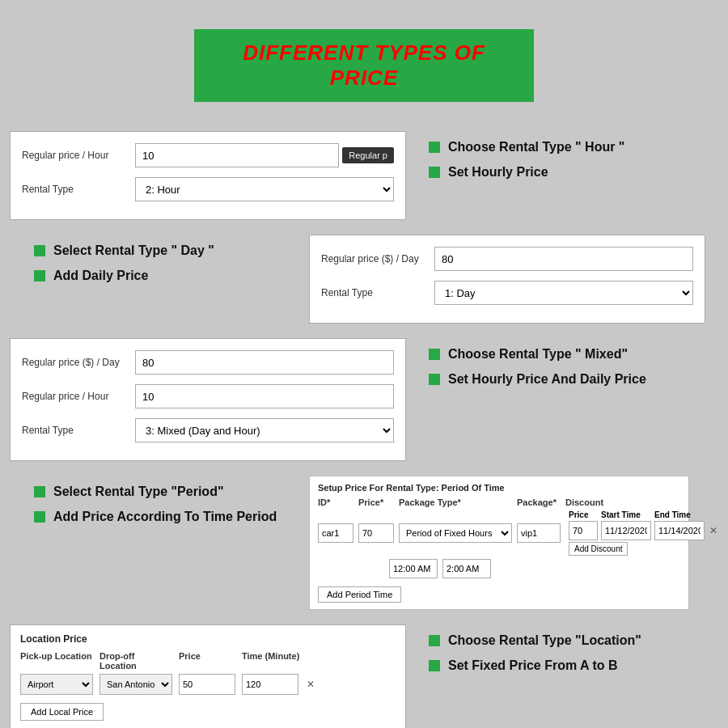  What do you see at coordinates (163, 518) in the screenshot?
I see `period-info-item-2: Add Price According To Time Period` at bounding box center [163, 518].